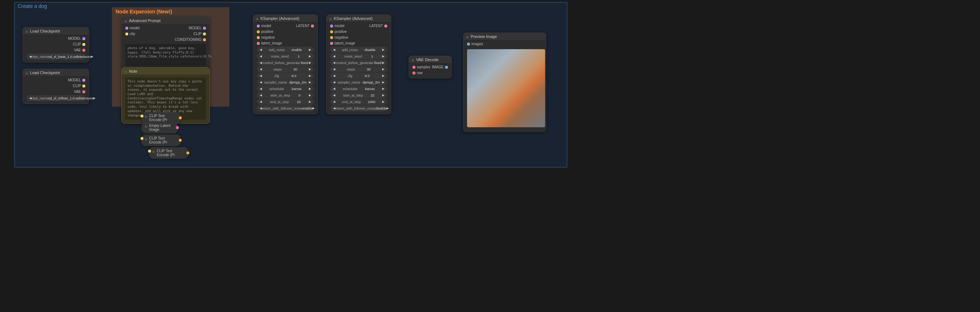  Describe the element at coordinates (359, 102) in the screenshot. I see `ksampler2-widget-end_at_step: ◀end_at_step1000▶` at that location.